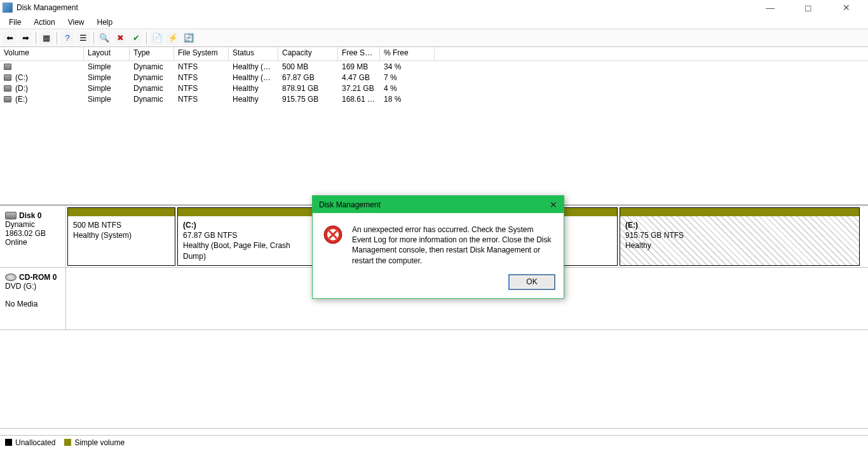 The height and width of the screenshot is (463, 868). Describe the element at coordinates (434, 38) in the screenshot. I see `toolbar: ⬅ ➡ ▦ ? ☰ 🔍 ✖ ✔ 📄 ⚡ 🔄` at that location.